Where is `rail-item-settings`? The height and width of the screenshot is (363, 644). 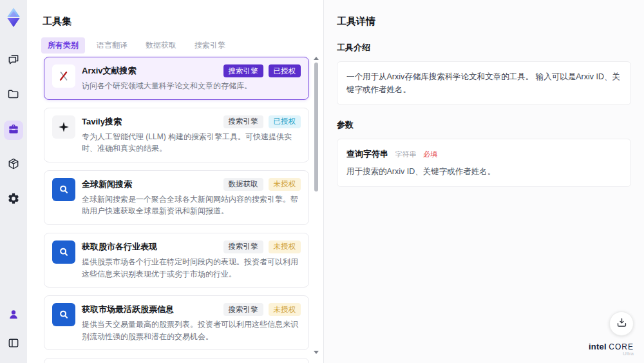 rail-item-settings is located at coordinates (14, 200).